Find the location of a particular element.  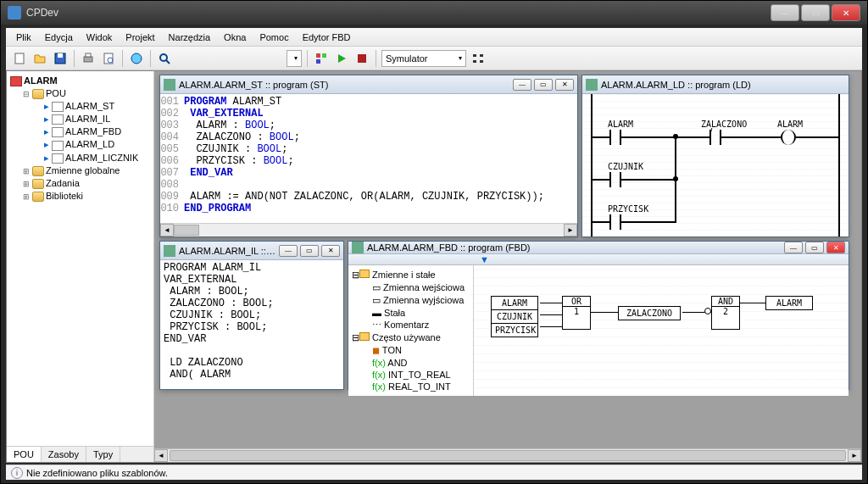

fbd-var: CZUJNIK is located at coordinates (515, 317).